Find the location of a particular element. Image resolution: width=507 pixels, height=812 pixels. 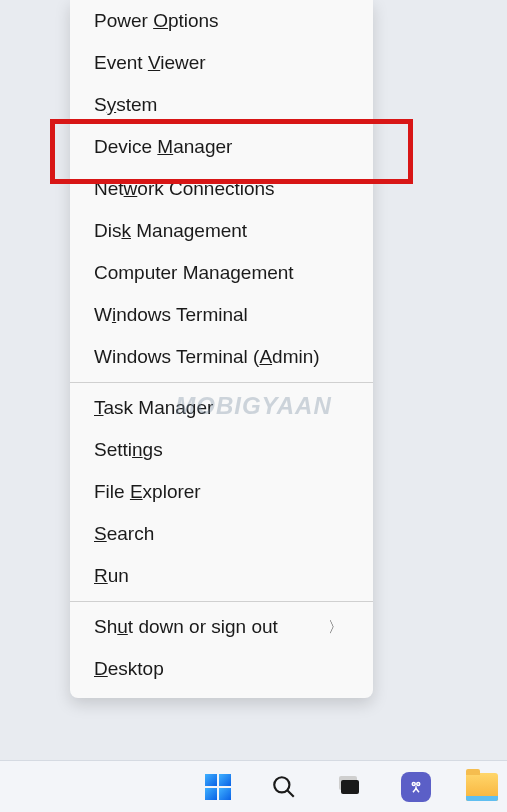

menu-item-label: Power Options is located at coordinates (156, 21).